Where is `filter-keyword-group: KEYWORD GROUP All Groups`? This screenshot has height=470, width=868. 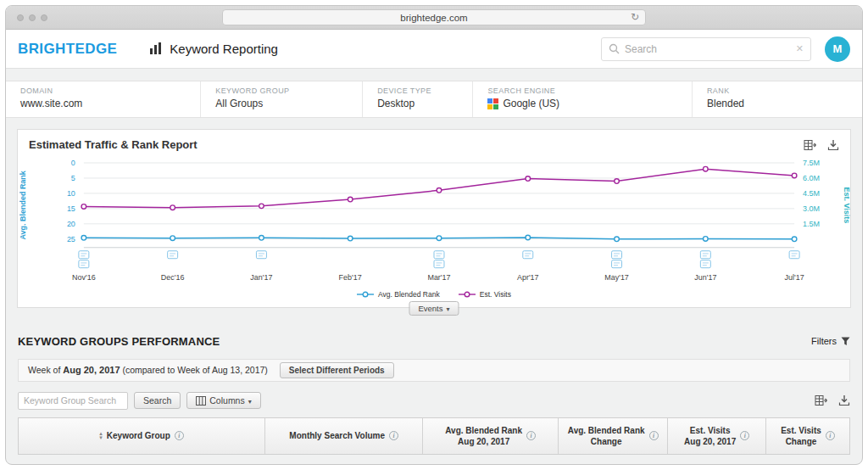
filter-keyword-group: KEYWORD GROUP All Groups is located at coordinates (281, 99).